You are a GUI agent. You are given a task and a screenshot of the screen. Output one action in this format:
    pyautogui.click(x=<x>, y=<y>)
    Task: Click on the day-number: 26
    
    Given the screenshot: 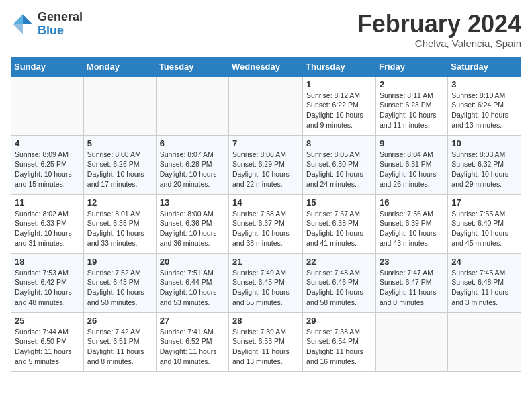 What is the action you would take?
    pyautogui.click(x=120, y=321)
    